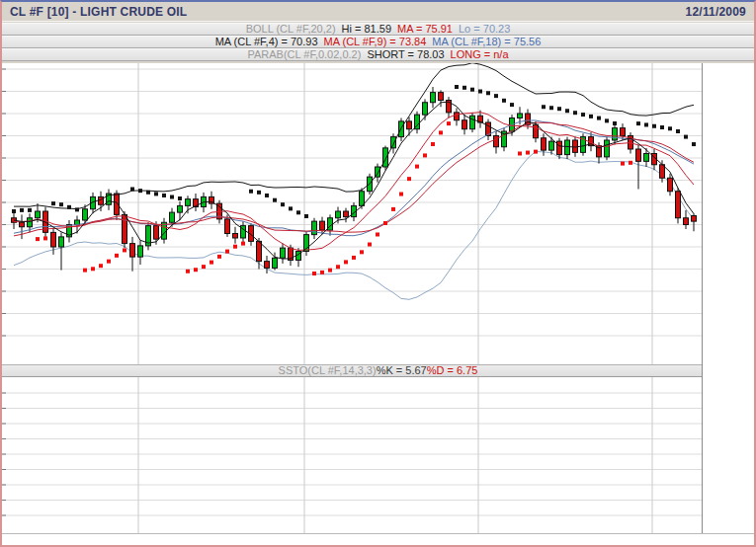 Image resolution: width=756 pixels, height=547 pixels. Describe the element at coordinates (267, 41) in the screenshot. I see `ma4-value: MA (CL #F,4) = 70.93` at that location.